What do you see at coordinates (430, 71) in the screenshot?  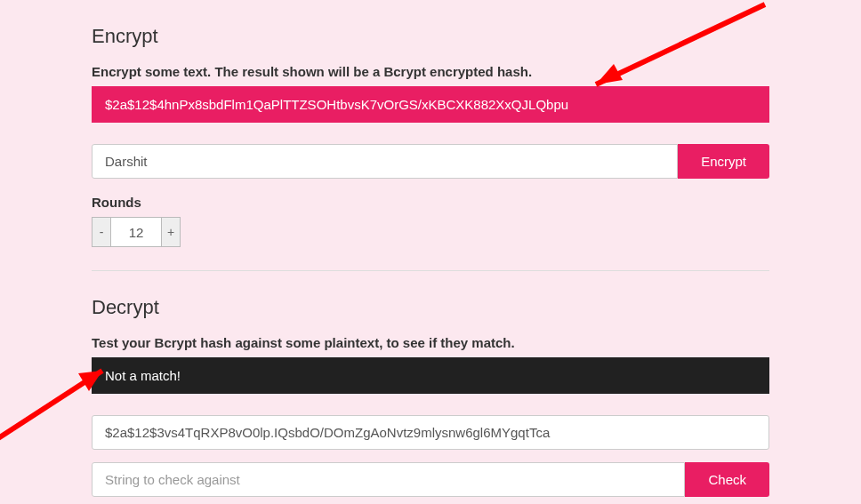 I see `encrypt-desc: Encrypt some text. The result shown will…` at bounding box center [430, 71].